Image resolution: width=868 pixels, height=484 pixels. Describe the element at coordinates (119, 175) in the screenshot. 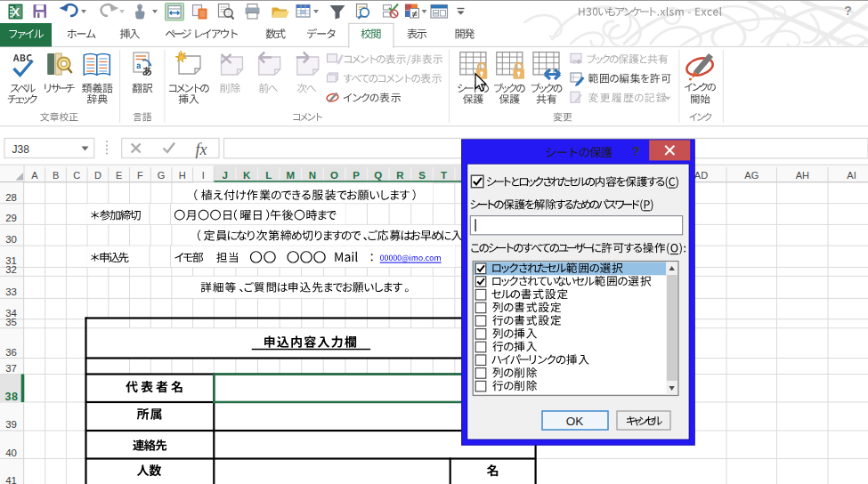

I see `svg-text: E` at that location.